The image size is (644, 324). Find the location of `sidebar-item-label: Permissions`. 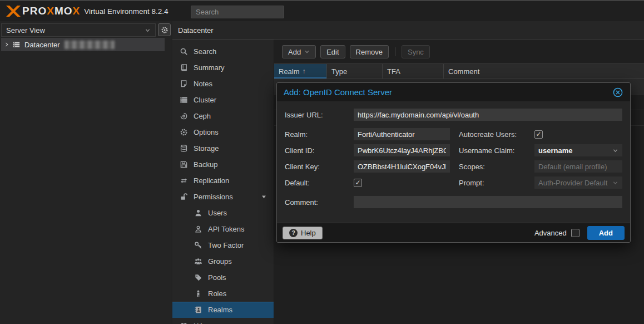

sidebar-item-label: Permissions is located at coordinates (214, 197).